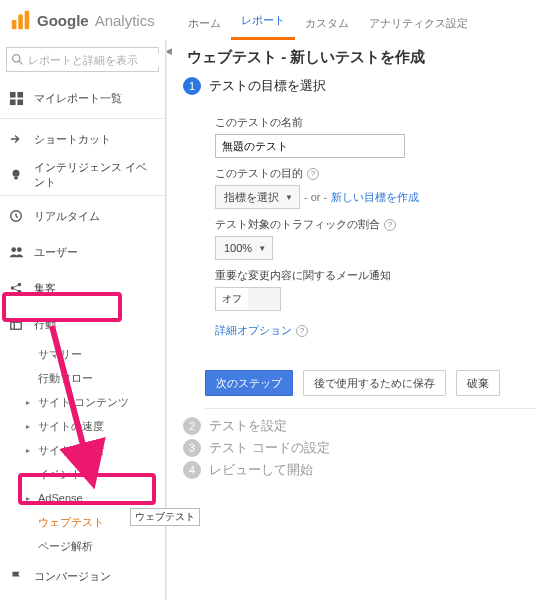  Describe the element at coordinates (94, 378) in the screenshot. I see `sub-flow: 行動フロー` at that location.